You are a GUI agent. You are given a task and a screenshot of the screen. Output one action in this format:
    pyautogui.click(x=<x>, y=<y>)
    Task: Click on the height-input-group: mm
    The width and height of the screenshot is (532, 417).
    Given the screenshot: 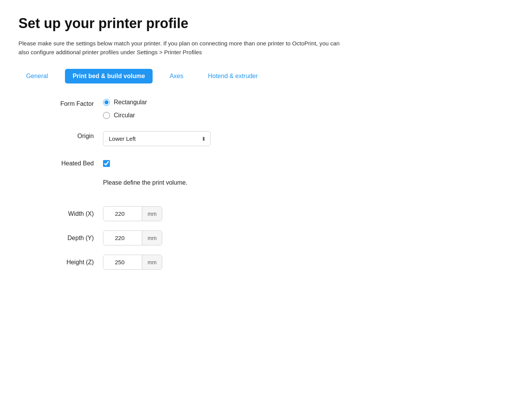 What is the action you would take?
    pyautogui.click(x=133, y=262)
    